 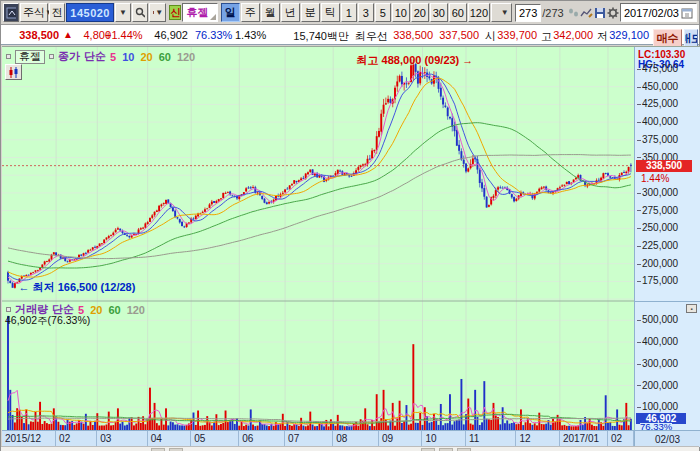 What do you see at coordinates (140, 12) in the screenshot?
I see `search-icon` at bounding box center [140, 12].